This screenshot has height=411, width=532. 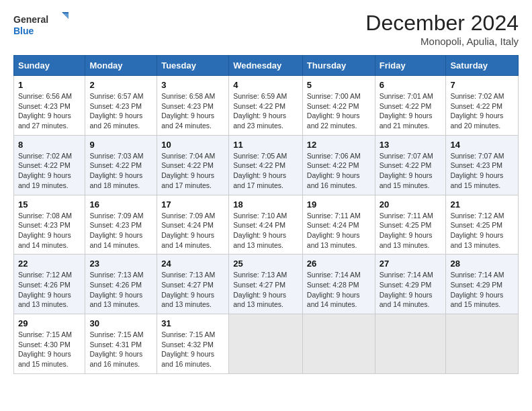 What do you see at coordinates (50, 224) in the screenshot?
I see `calendar-cell: 15Sunrise: 7:08 AMSunset: 4:23 PMDayligh…` at bounding box center [50, 224].